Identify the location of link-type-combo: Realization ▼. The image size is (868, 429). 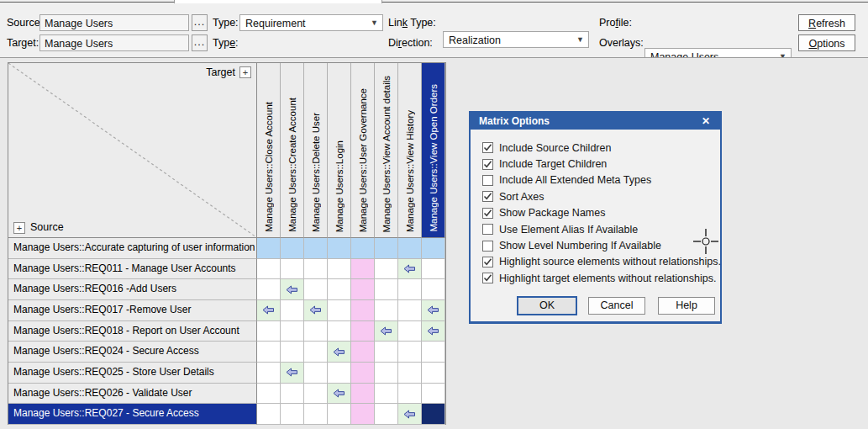
(516, 40).